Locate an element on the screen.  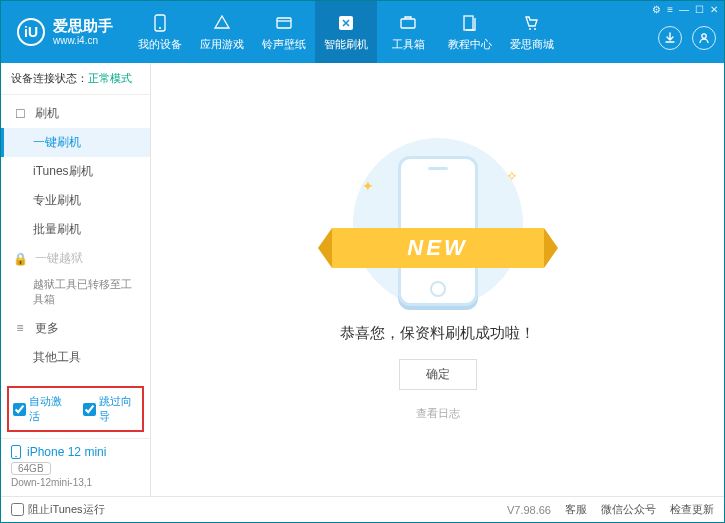
nav-label: 我的设备 is located at coordinates (160, 44).